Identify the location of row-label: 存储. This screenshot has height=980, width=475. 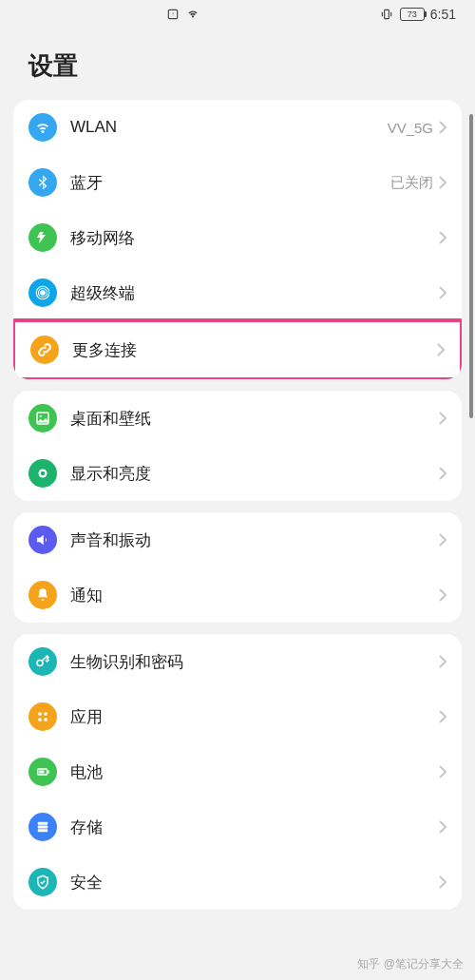
(255, 827).